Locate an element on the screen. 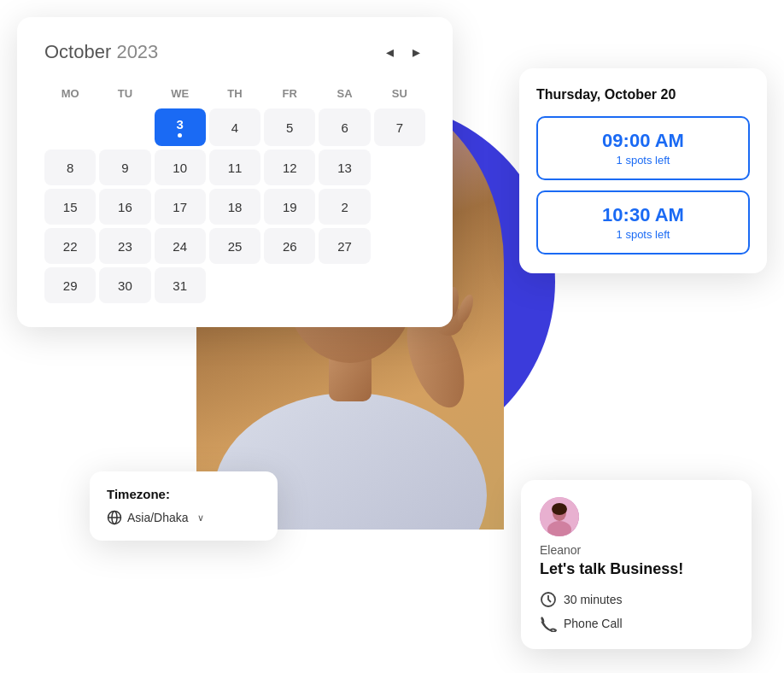 This screenshot has width=784, height=673. meeting-type-row: Phone Call is located at coordinates (636, 623).